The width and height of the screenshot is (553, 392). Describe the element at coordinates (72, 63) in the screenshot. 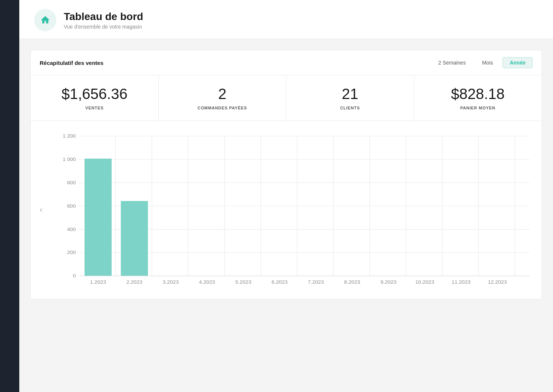

I see `recap-title: Récapitulatif des ventes` at that location.